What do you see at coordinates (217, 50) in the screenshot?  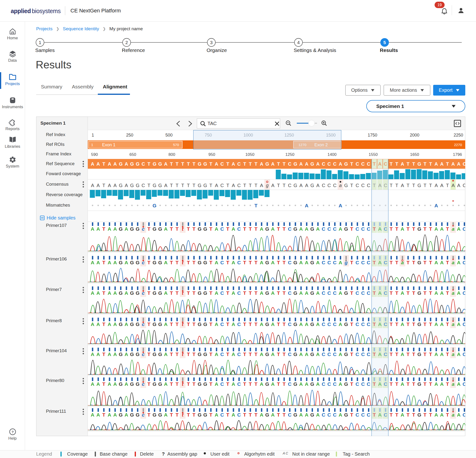 I see `svg-text: Organize` at bounding box center [217, 50].